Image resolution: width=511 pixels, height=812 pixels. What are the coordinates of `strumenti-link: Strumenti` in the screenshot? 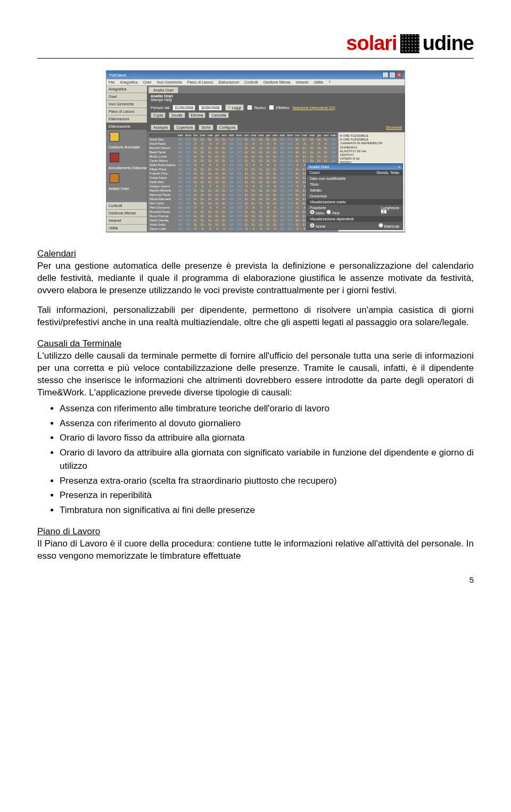 It's located at (394, 128).